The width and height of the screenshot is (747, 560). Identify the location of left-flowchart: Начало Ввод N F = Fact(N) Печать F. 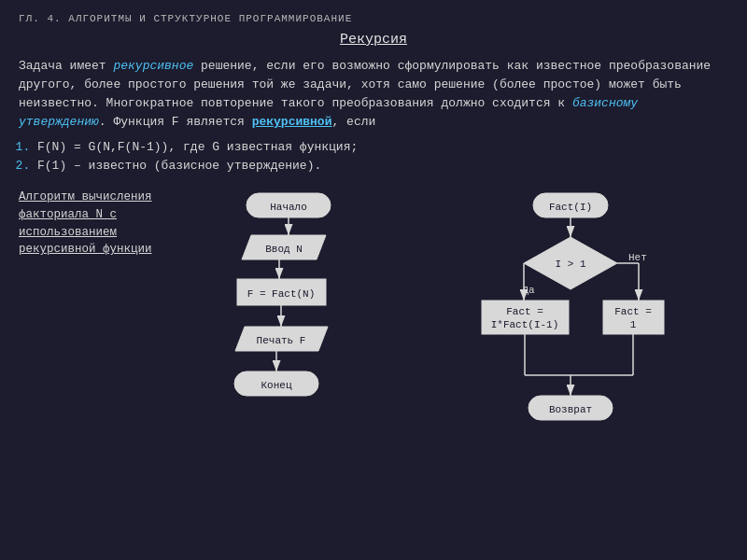
(289, 315).